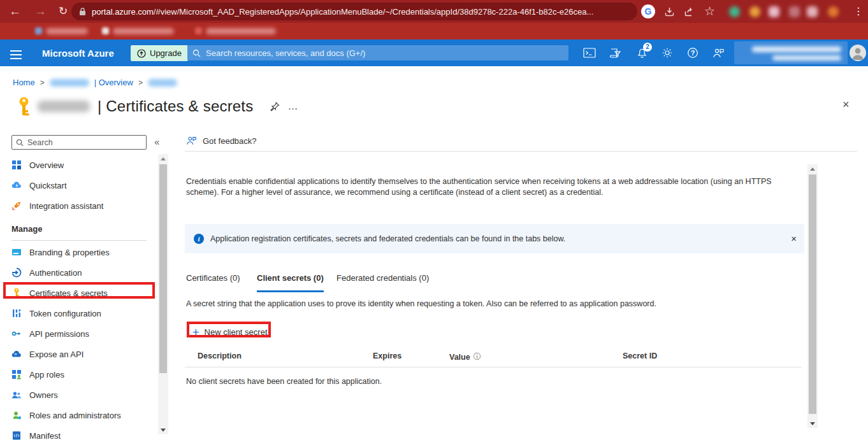 This screenshot has height=440, width=868. What do you see at coordinates (17, 293) in the screenshot?
I see `key-icon` at bounding box center [17, 293].